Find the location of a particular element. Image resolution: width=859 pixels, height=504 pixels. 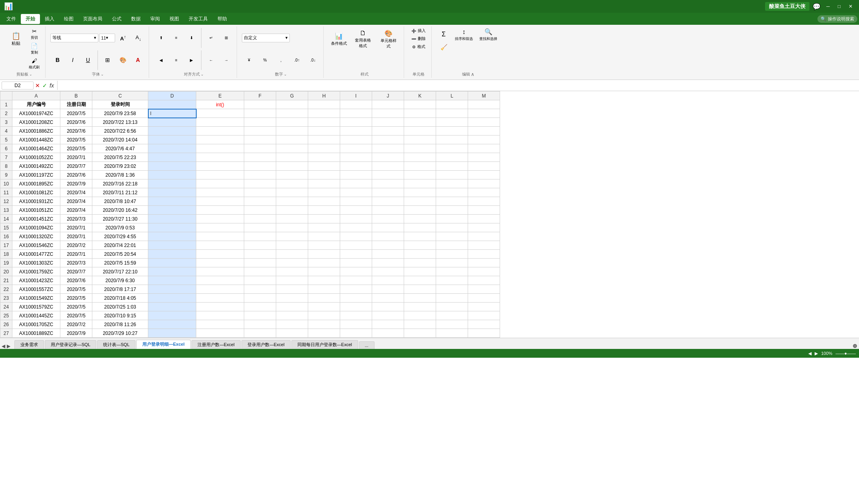

sheet-tab-sql-login: 用户登录记录—SQL is located at coordinates (70, 345).